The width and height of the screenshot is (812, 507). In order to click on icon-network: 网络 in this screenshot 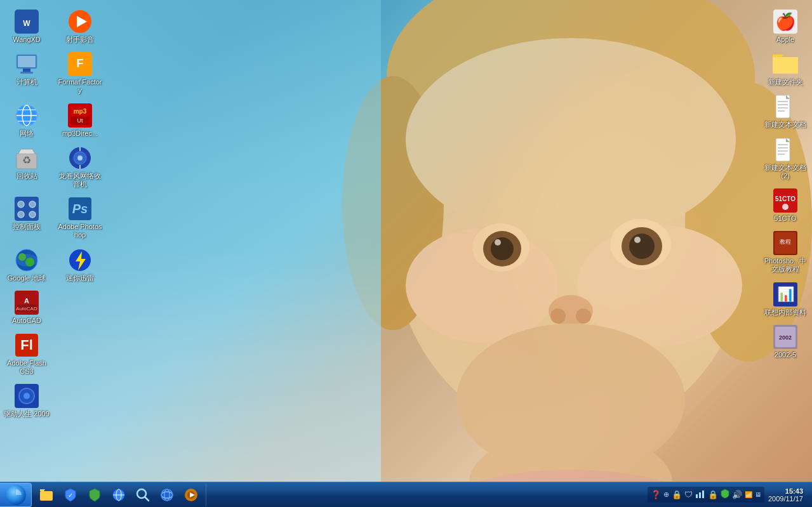, I will do `click(27, 121)`.